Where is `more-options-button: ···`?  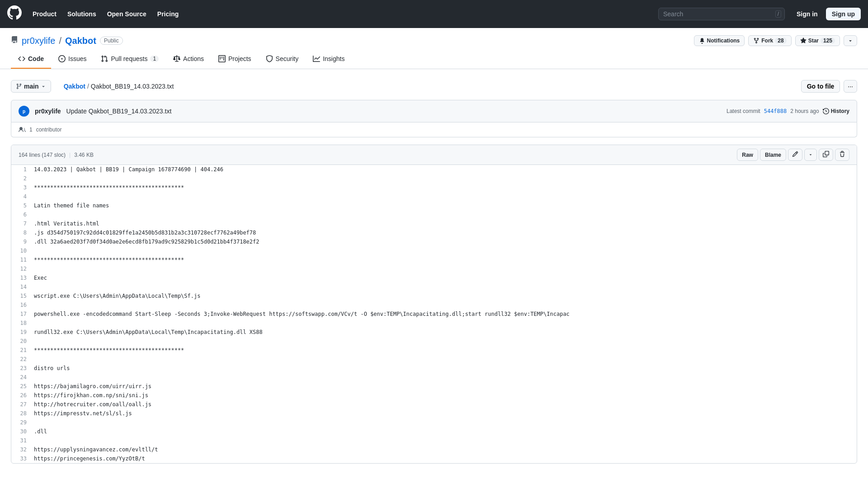 more-options-button: ··· is located at coordinates (850, 86).